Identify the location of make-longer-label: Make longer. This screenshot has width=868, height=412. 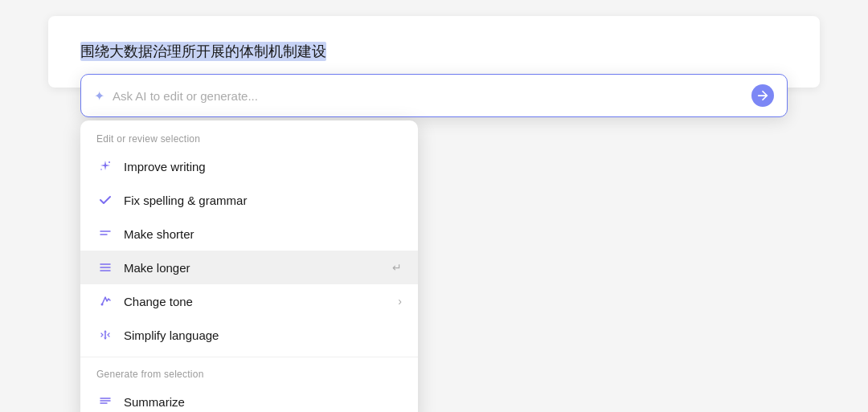
(258, 268).